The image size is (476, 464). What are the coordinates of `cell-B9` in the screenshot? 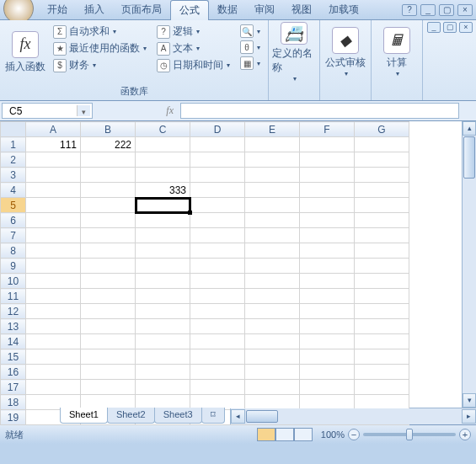 It's located at (108, 266).